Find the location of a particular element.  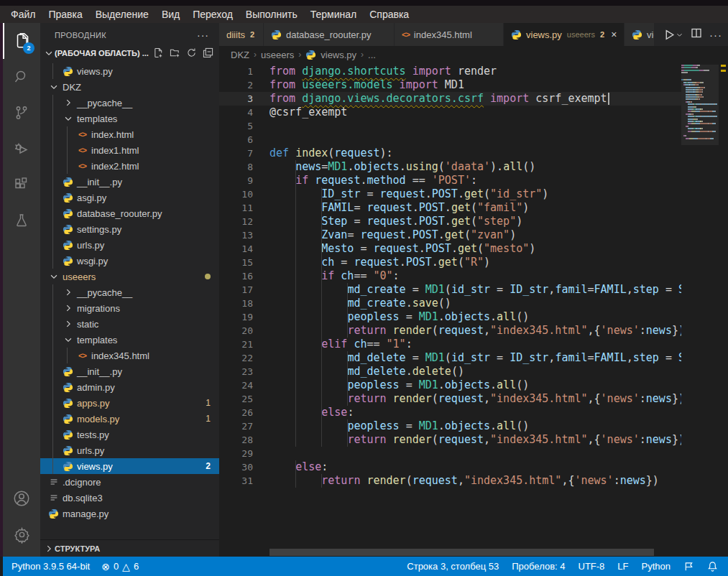

tree-item-index1.html: <>index1.html is located at coordinates (129, 150).